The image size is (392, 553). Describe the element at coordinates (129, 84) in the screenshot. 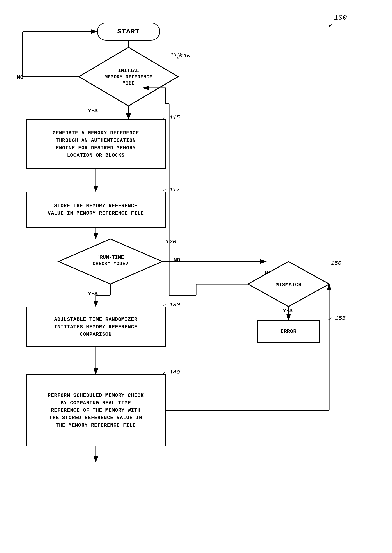

I see `svg-text: MODE` at that location.